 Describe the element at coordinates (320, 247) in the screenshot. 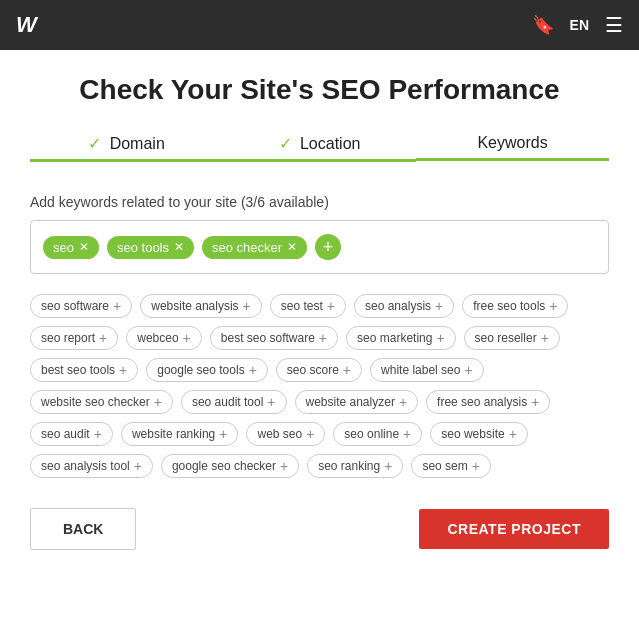

I see `keywords-input-box: seo ✕ seo tools ✕ seo checker ✕ +` at that location.